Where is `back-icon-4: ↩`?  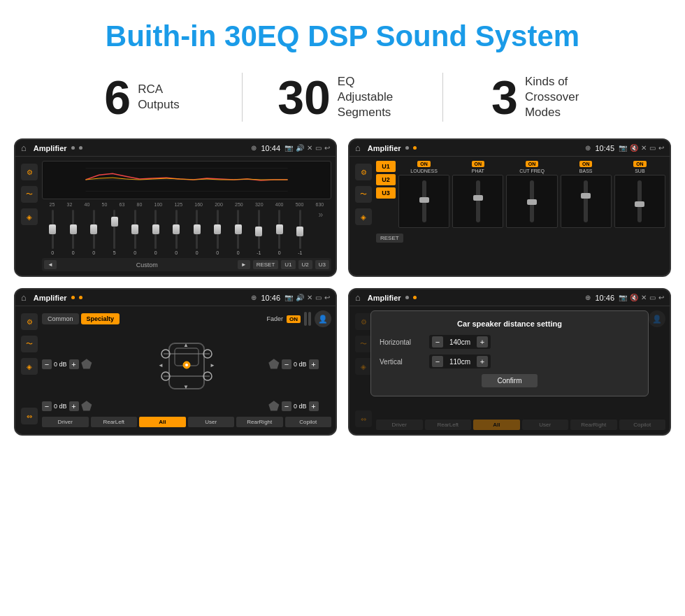
back-icon-4: ↩ is located at coordinates (661, 298).